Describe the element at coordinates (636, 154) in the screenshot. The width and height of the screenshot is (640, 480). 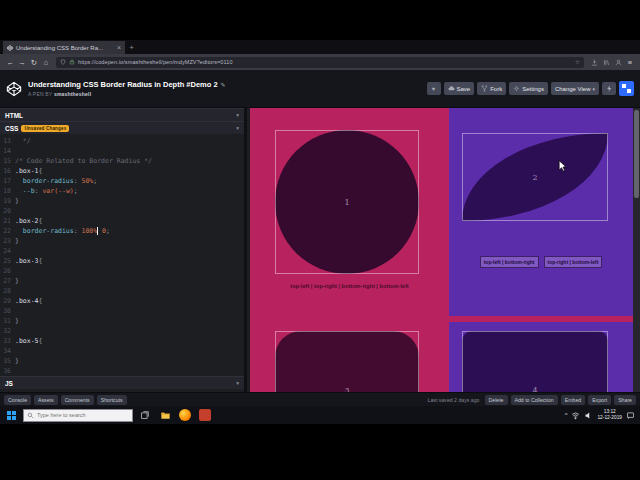
I see `scrollbar-thumb` at that location.